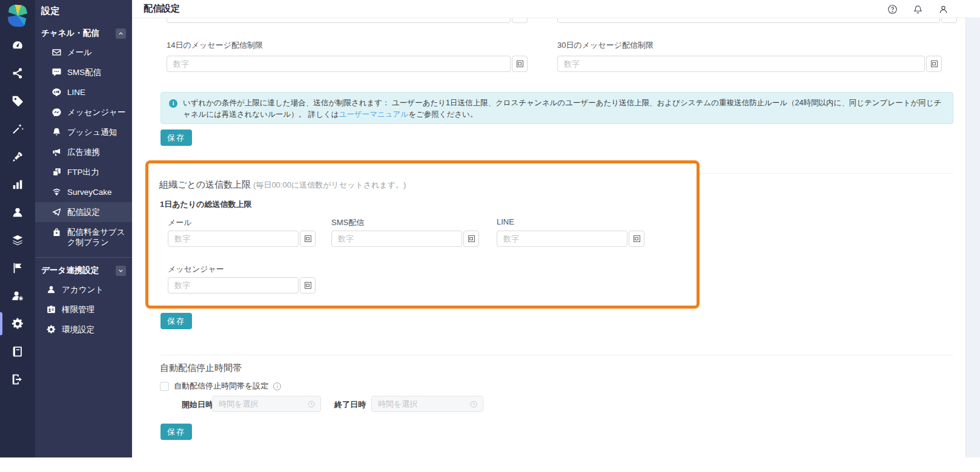 This screenshot has height=472, width=980. Describe the element at coordinates (443, 114) in the screenshot. I see `info-text-post: をご参照ください。` at that location.